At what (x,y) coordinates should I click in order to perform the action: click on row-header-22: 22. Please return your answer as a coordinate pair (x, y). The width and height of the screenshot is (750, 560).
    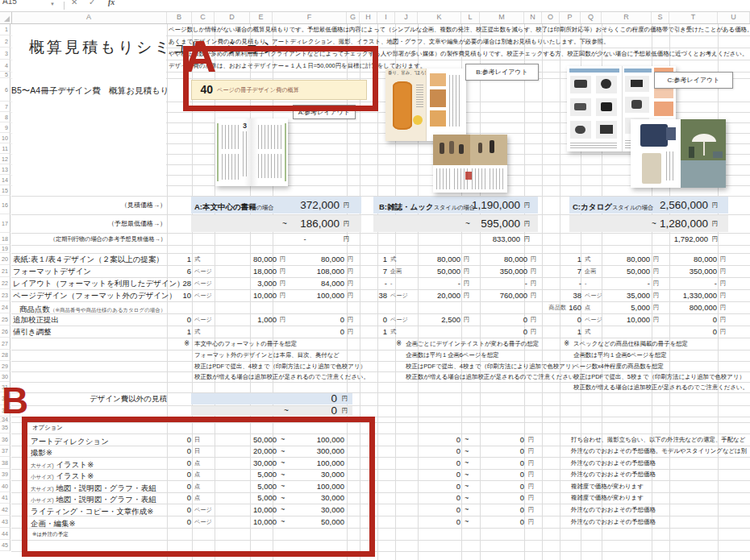
    Looking at the image, I should click on (5, 284).